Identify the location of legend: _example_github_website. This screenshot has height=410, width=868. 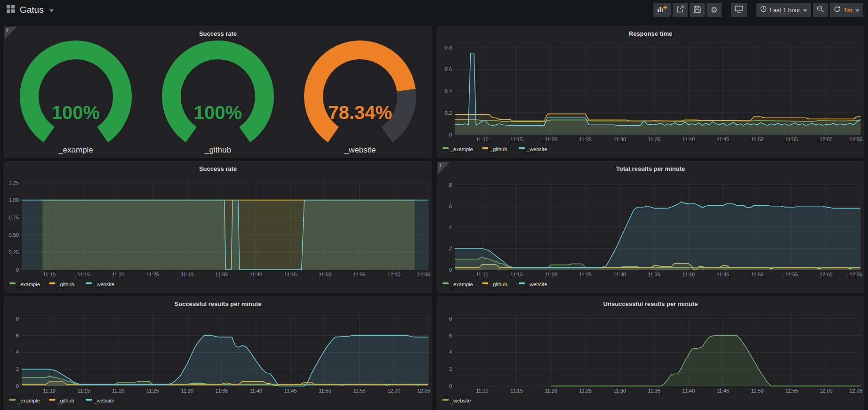
(62, 284).